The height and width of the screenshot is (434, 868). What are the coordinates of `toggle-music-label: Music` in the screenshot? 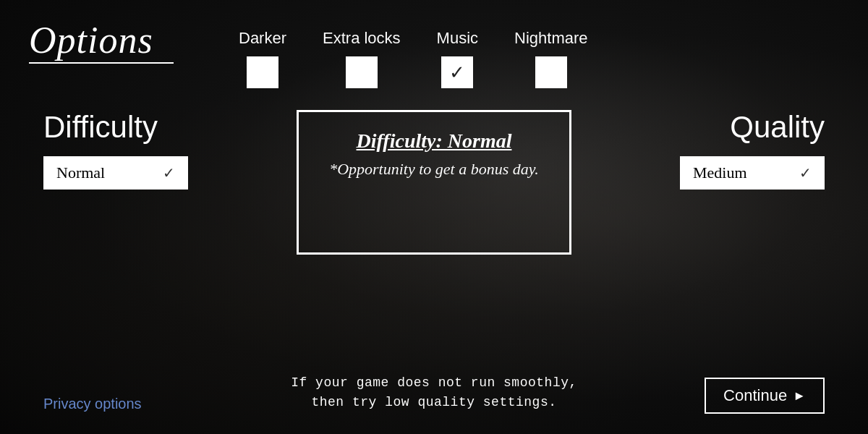 It's located at (457, 38).